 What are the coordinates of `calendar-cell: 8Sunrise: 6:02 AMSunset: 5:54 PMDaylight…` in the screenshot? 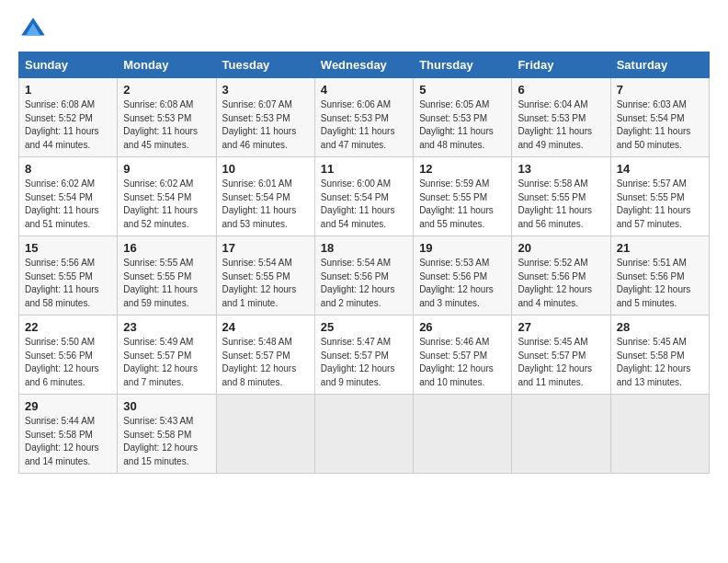 It's located at (68, 197).